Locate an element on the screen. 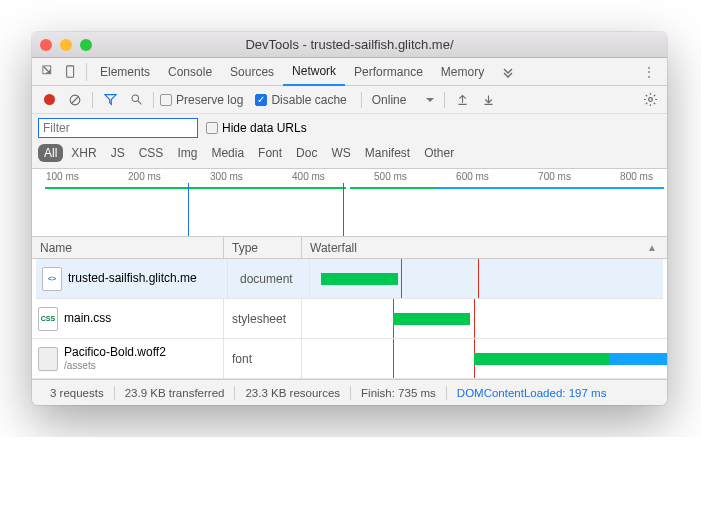 The height and width of the screenshot is (509, 701). request-name: main.css is located at coordinates (88, 318).